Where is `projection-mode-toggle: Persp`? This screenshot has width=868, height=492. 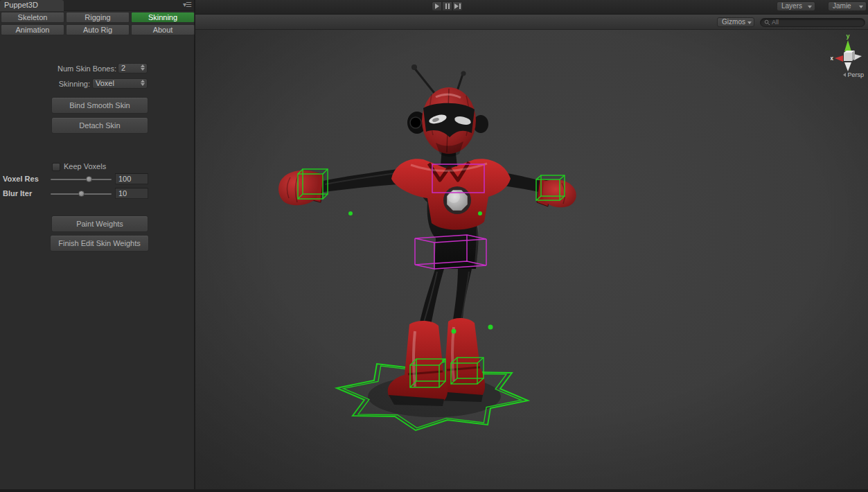 projection-mode-toggle: Persp is located at coordinates (853, 75).